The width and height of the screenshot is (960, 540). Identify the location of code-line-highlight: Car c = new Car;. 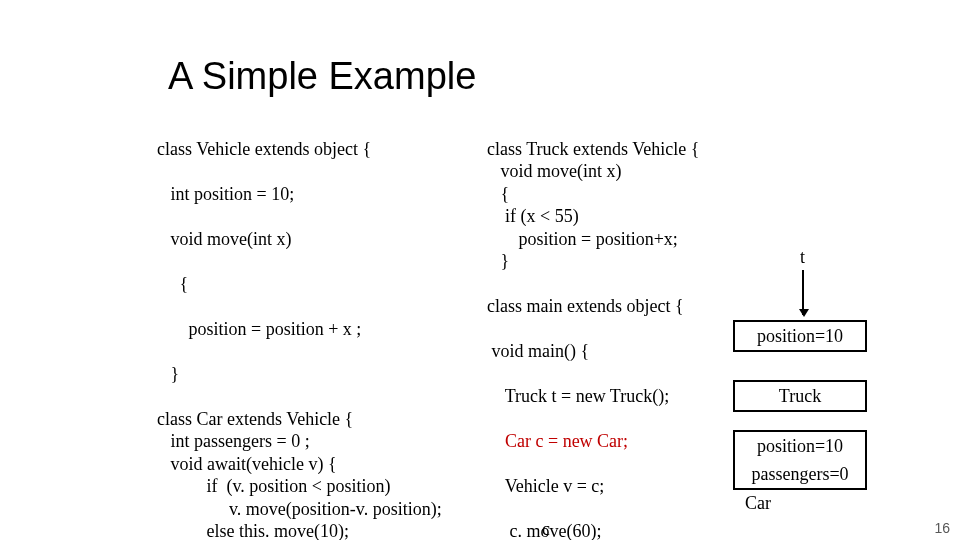
(558, 441).